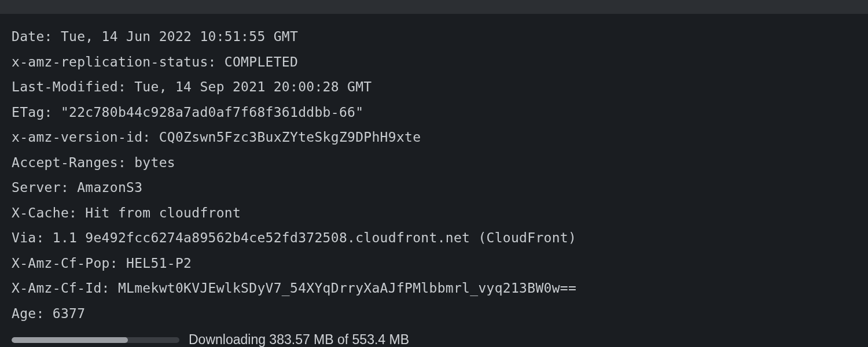 This screenshot has width=868, height=347. Describe the element at coordinates (434, 188) in the screenshot. I see `header-line: Server: AmazonS3` at that location.